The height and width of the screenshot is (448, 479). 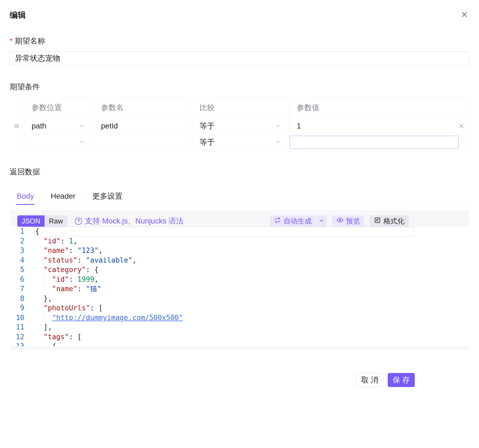 What do you see at coordinates (240, 241) in the screenshot?
I see `code-line: 2 "id": 1,` at bounding box center [240, 241].